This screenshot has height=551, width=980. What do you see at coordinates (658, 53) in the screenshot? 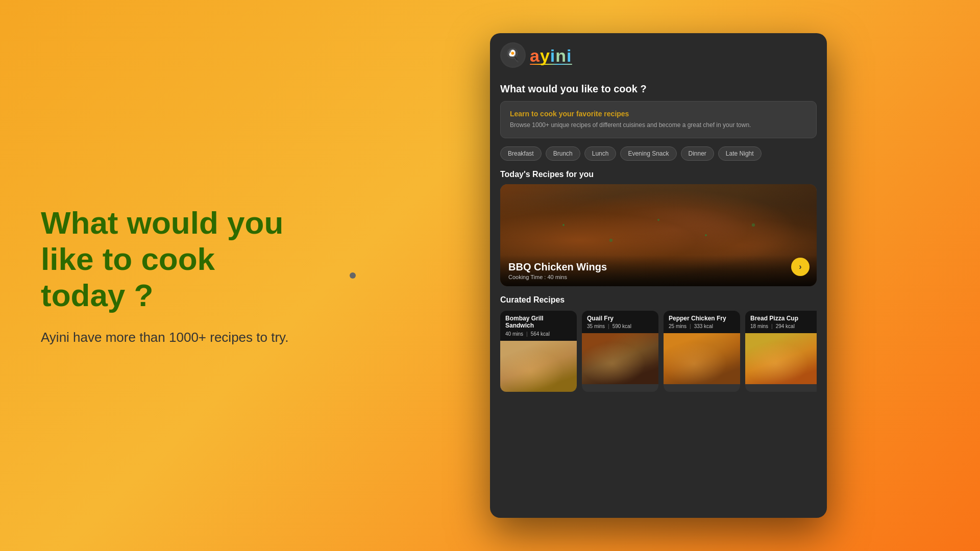
I see `app-header: 🍳 ayini` at bounding box center [658, 53].